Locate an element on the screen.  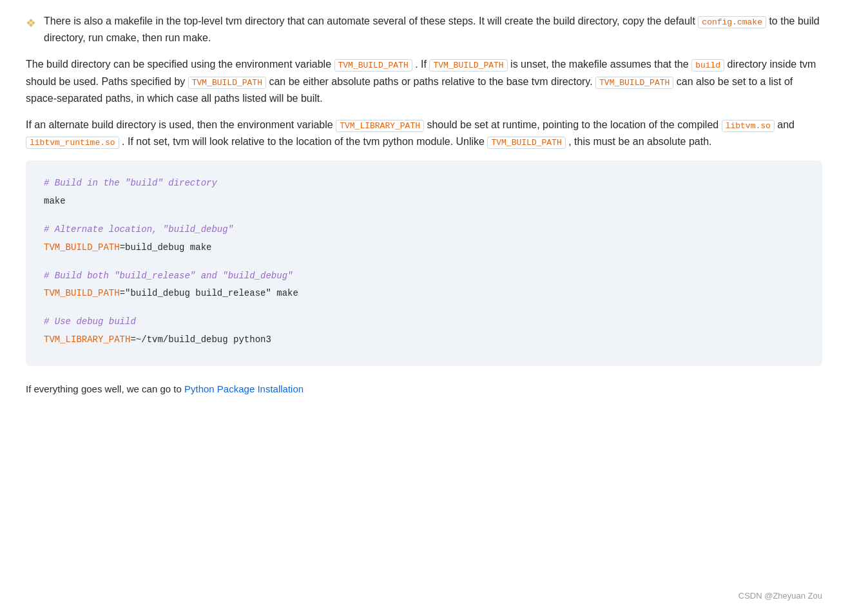
code-command-2: TVM_BUILD_PATH=build_debug make is located at coordinates (424, 248).